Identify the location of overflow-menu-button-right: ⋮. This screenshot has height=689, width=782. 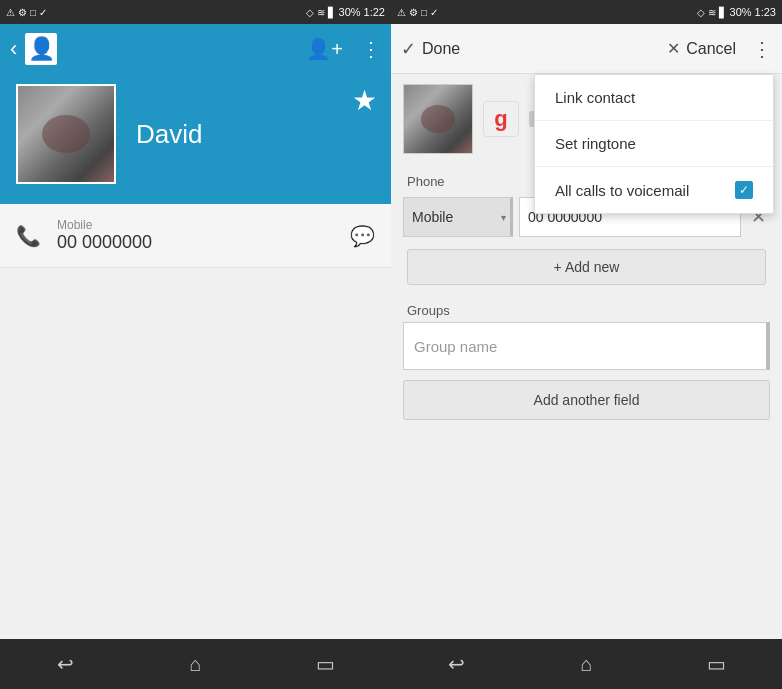
(762, 49).